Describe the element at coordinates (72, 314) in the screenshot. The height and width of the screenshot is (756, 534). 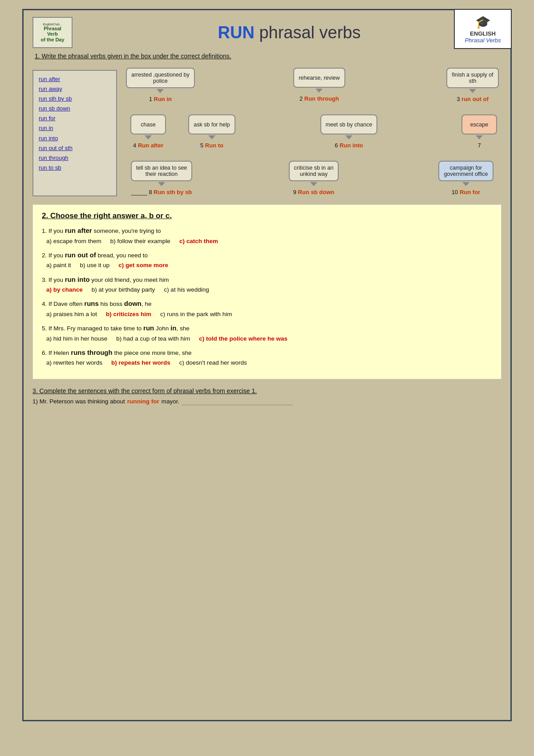
I see `q4-opt-a: a) praises him a lot` at that location.